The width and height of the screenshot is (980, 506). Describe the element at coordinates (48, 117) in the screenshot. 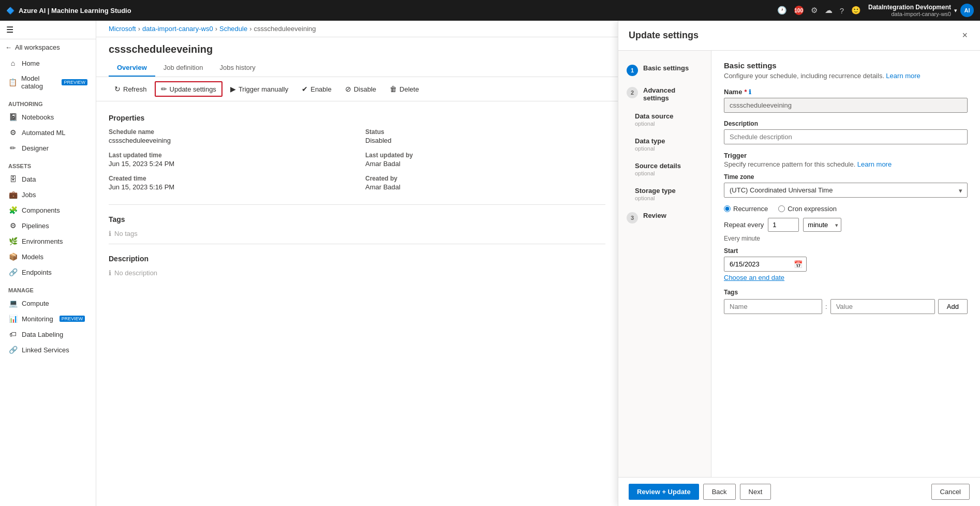

I see `sidebar-item-notebooks: 📓 Notebooks` at that location.